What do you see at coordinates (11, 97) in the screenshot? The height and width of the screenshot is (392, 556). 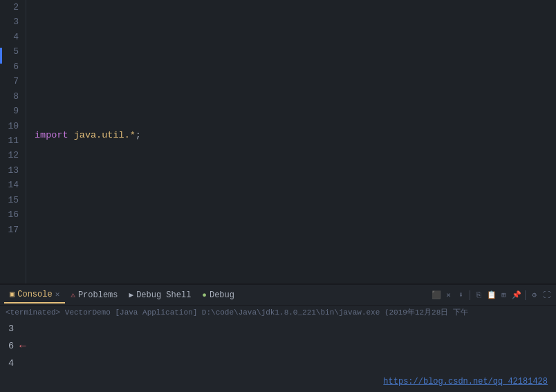 I see `ln-8: 8` at bounding box center [11, 97].